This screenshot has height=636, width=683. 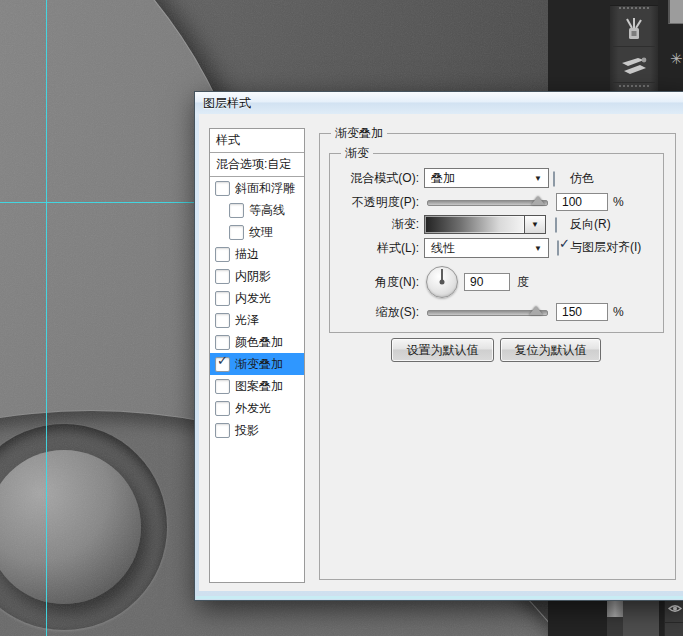 What do you see at coordinates (674, 618) in the screenshot?
I see `layers-panel-fragment` at bounding box center [674, 618].